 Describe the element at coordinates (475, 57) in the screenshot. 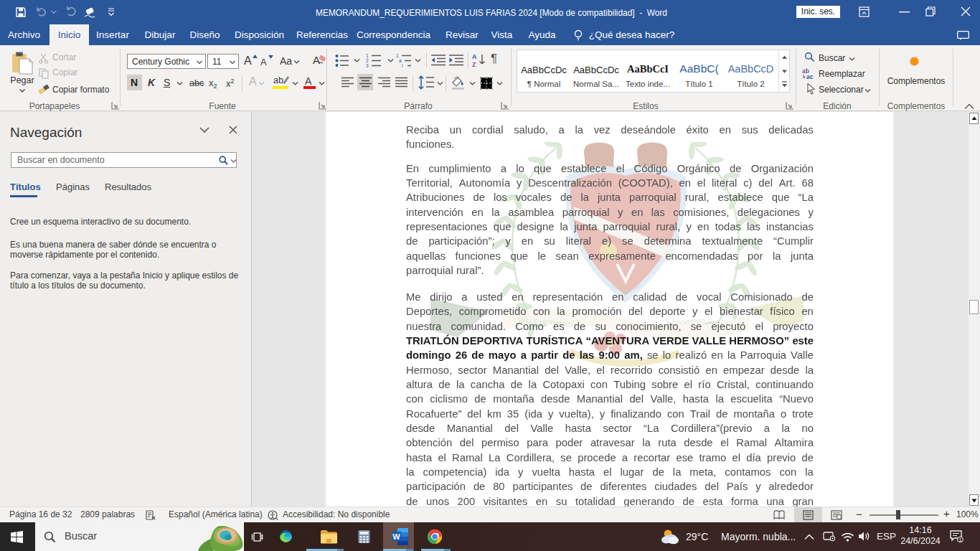

I see `svg-text: A` at that location.